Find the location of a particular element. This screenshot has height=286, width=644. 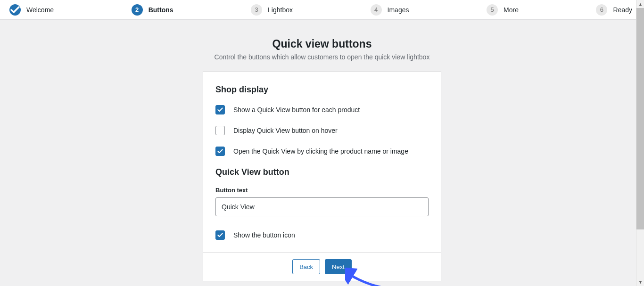

button-text-input is located at coordinates (322, 207).